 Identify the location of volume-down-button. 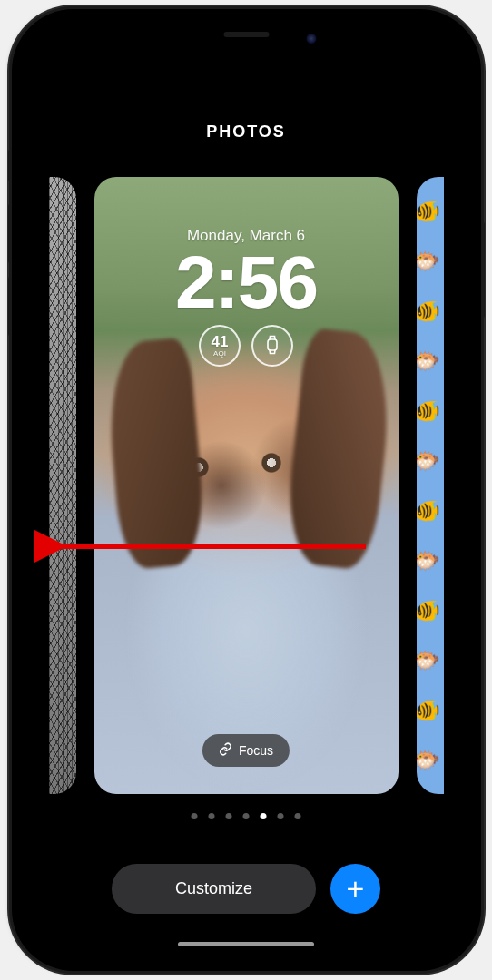
(10, 307).